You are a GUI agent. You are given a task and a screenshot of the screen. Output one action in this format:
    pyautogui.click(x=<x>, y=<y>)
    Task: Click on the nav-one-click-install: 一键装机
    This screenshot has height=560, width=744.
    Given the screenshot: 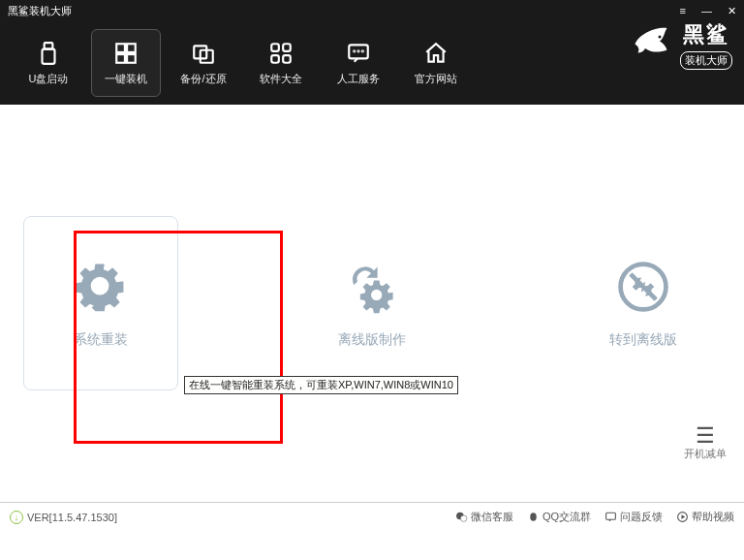 What is the action you would take?
    pyautogui.click(x=126, y=63)
    